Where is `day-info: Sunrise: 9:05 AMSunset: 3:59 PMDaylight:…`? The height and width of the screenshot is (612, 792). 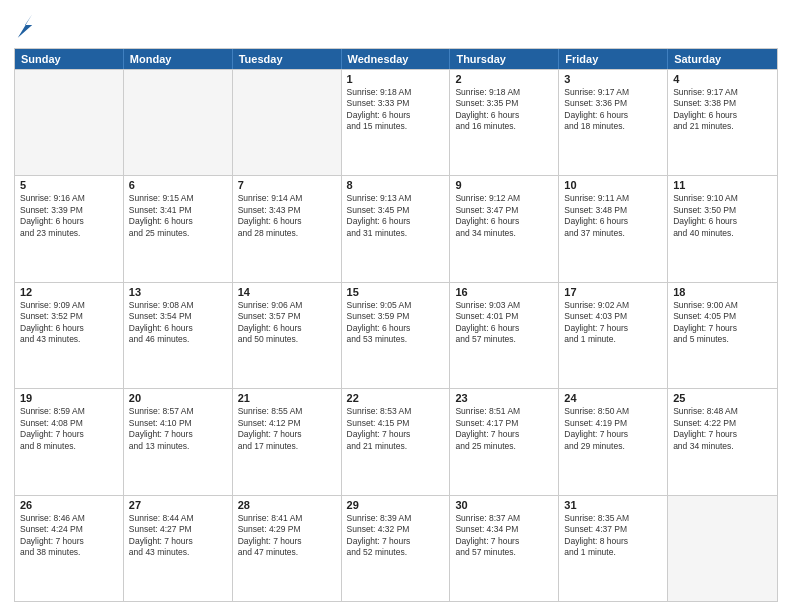 day-info: Sunrise: 9:05 AMSunset: 3:59 PMDaylight:… is located at coordinates (396, 323).